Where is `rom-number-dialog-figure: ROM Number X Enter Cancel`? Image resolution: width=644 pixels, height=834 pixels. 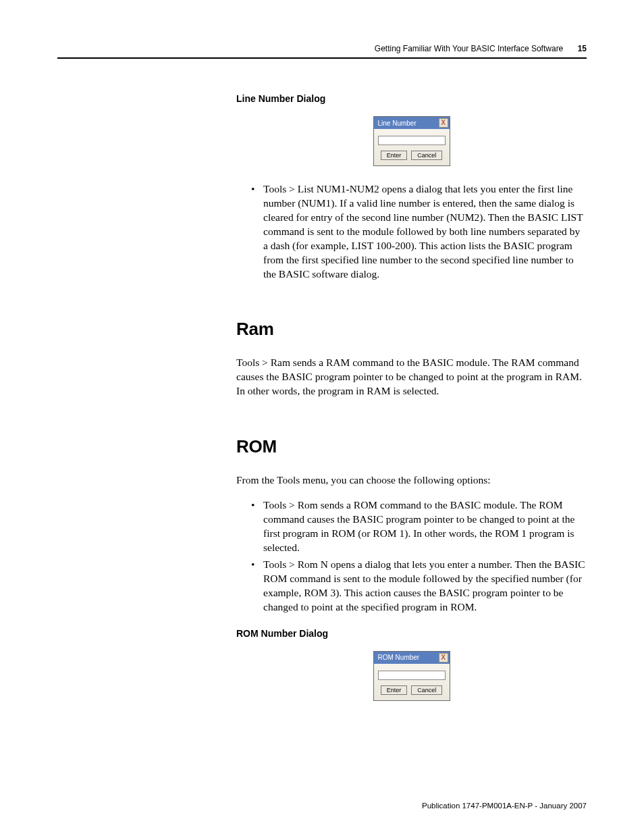
rom-number-dialog-figure: ROM Number X Enter Cancel is located at coordinates (412, 676).